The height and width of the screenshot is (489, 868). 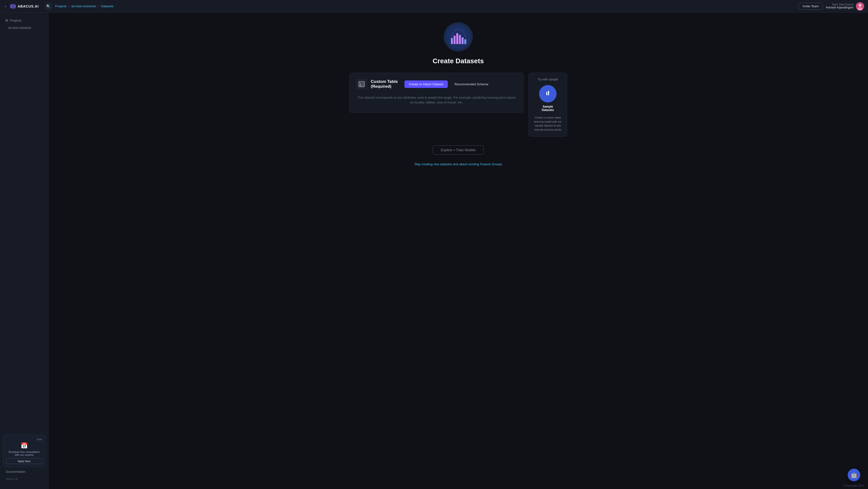 I want to click on sidebar-section-projects: ⊞ Projects avi-test-connector, so click(x=24, y=24).